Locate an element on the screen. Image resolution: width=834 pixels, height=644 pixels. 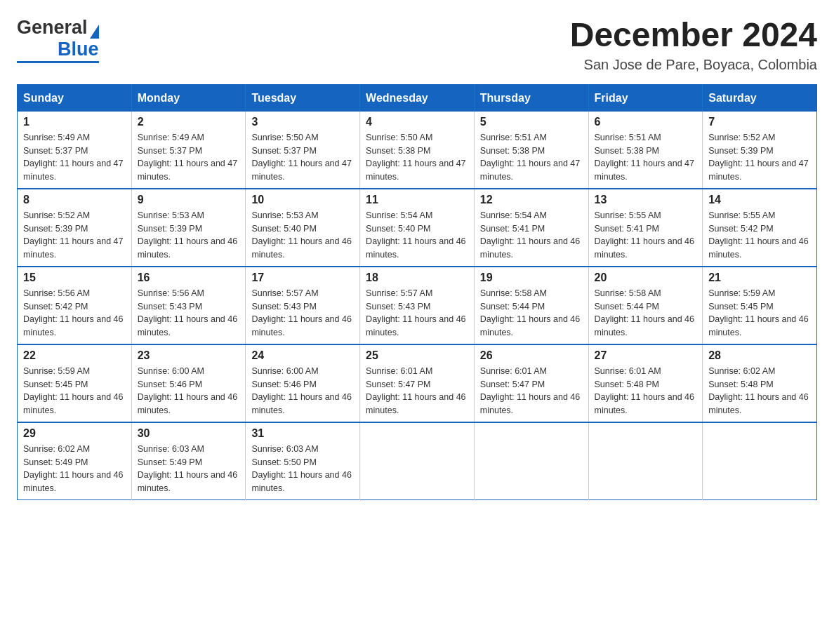
day-number: 24 is located at coordinates (303, 356).